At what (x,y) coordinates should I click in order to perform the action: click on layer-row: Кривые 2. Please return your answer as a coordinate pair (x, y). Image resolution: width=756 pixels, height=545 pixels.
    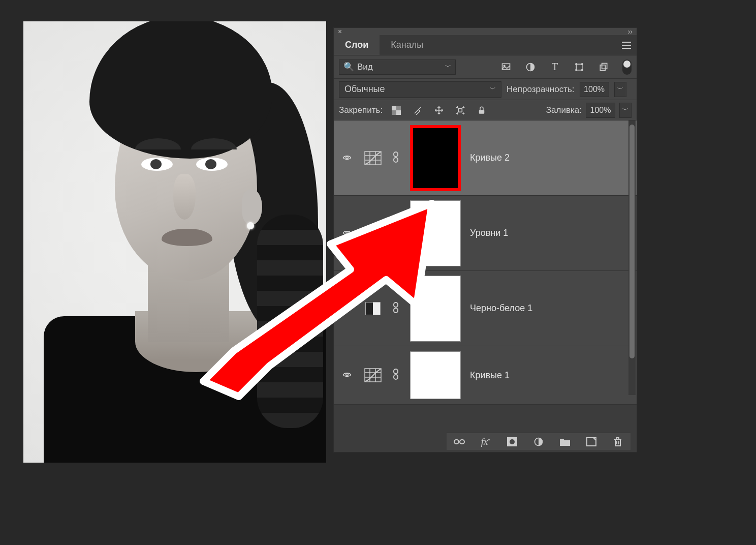
    Looking at the image, I should click on (485, 158).